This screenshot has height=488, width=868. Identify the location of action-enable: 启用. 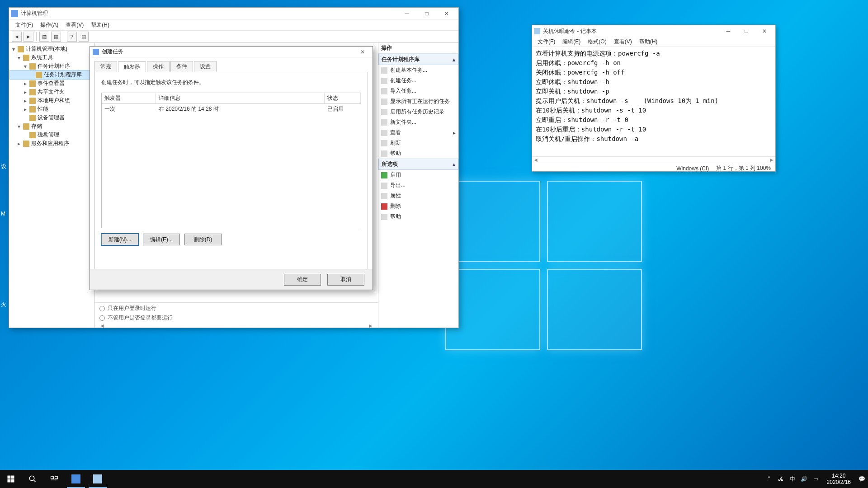
(419, 175).